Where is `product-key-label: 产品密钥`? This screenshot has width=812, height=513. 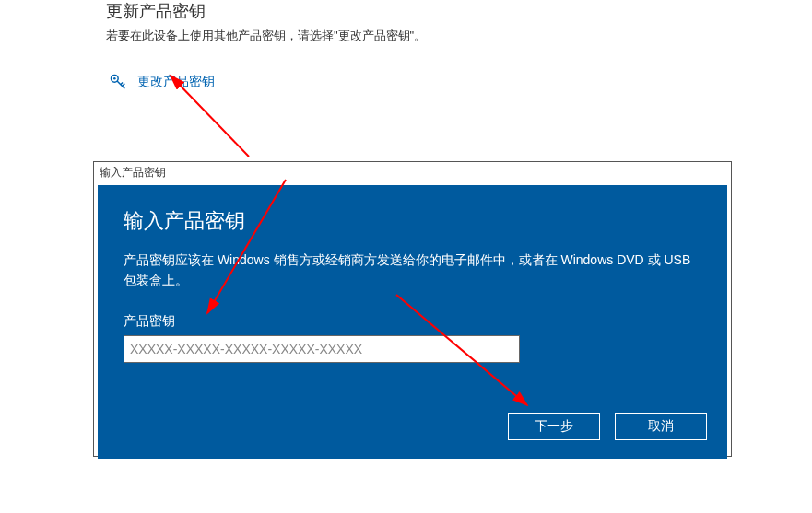
product-key-label: 产品密钥 is located at coordinates (413, 321).